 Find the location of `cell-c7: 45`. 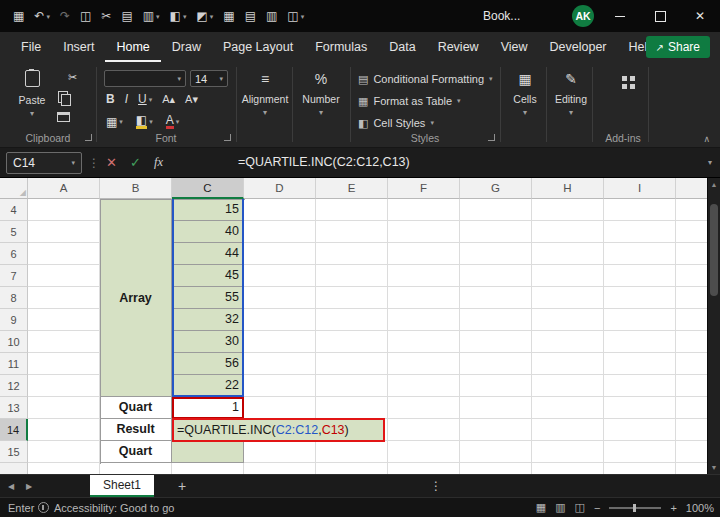

cell-c7: 45 is located at coordinates (208, 276).